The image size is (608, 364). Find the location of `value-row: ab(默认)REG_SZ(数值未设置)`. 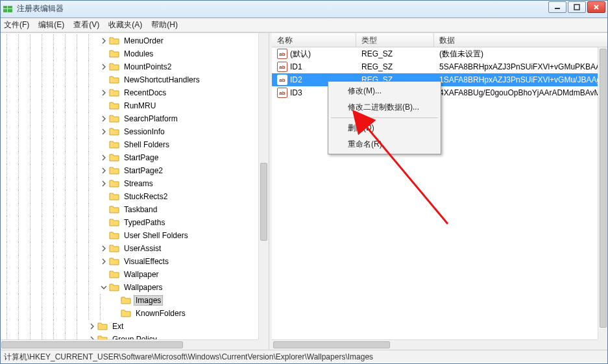

value-row: ab(默认)REG_SZ(数值未设置) is located at coordinates (435, 54).